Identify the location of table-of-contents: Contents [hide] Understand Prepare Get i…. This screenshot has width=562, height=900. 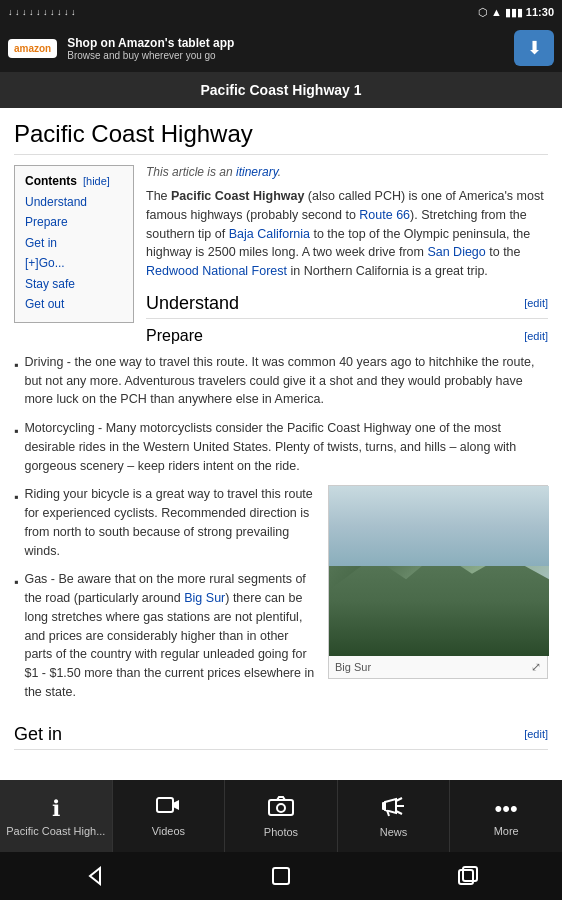
(74, 244).